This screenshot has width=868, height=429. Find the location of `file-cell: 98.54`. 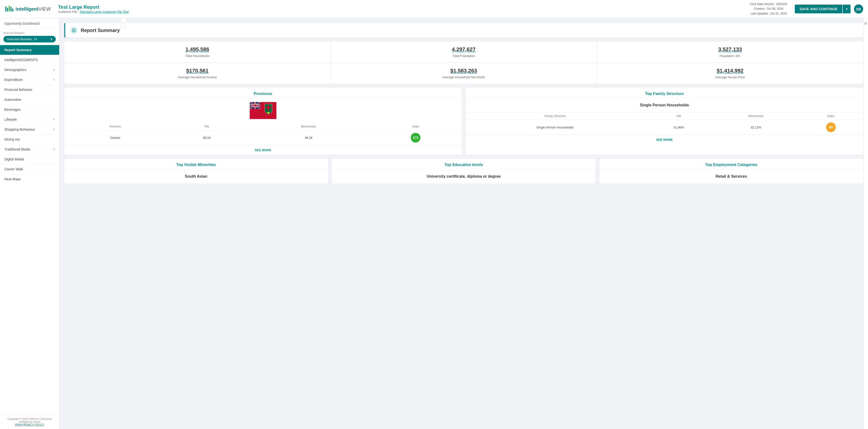

file-cell: 98.54 is located at coordinates (207, 138).